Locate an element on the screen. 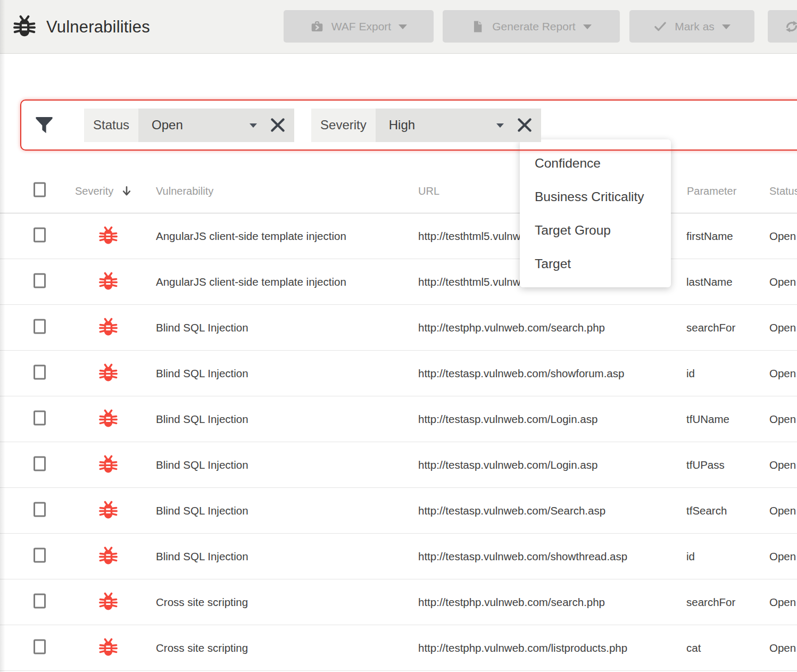  parameter-cell: tfUName is located at coordinates (708, 419).